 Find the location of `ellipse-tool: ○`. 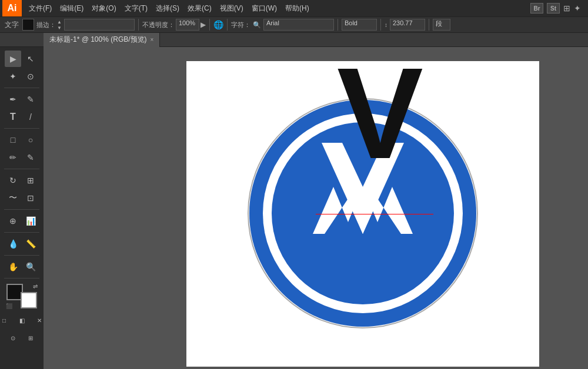

ellipse-tool: ○ is located at coordinates (31, 140).